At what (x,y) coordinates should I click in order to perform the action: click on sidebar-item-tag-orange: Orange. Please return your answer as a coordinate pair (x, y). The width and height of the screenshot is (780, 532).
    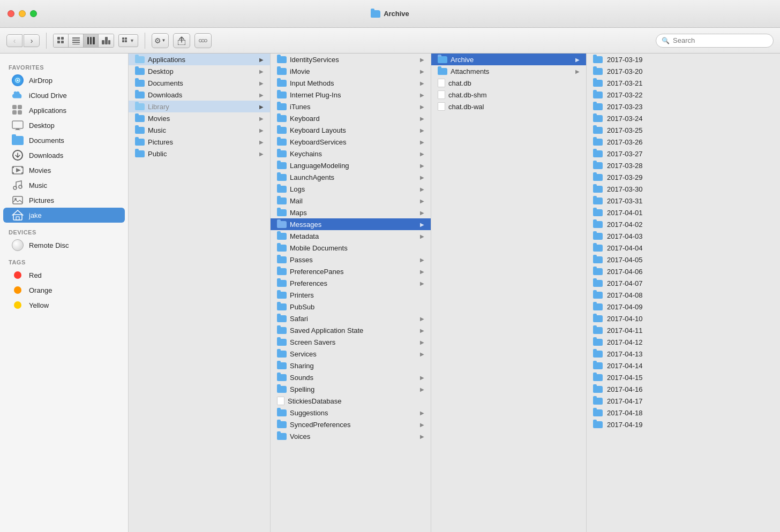
    Looking at the image, I should click on (64, 290).